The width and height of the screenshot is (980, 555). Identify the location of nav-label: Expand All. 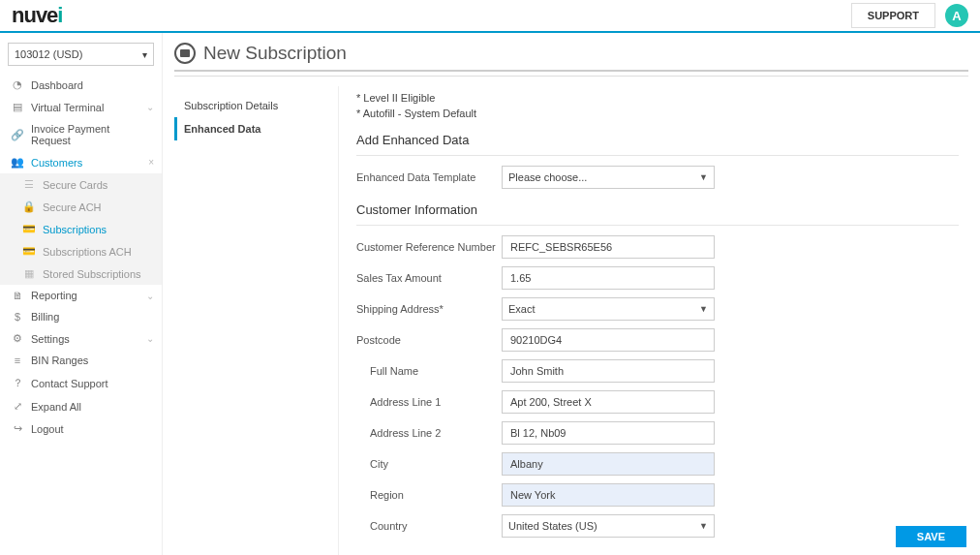
(56, 407).